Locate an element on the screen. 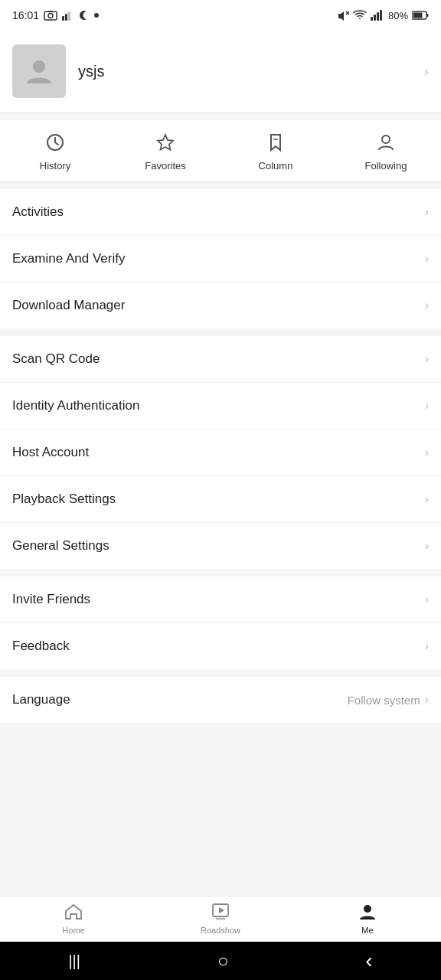 The width and height of the screenshot is (441, 980). status-left: 16:01 is located at coordinates (55, 15).